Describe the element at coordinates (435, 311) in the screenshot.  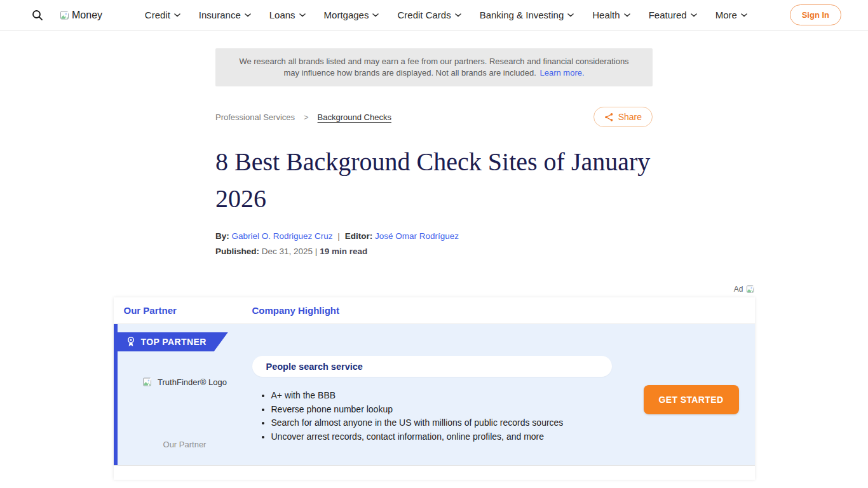
I see `card-header-row: Our Partner Company Highlight` at that location.